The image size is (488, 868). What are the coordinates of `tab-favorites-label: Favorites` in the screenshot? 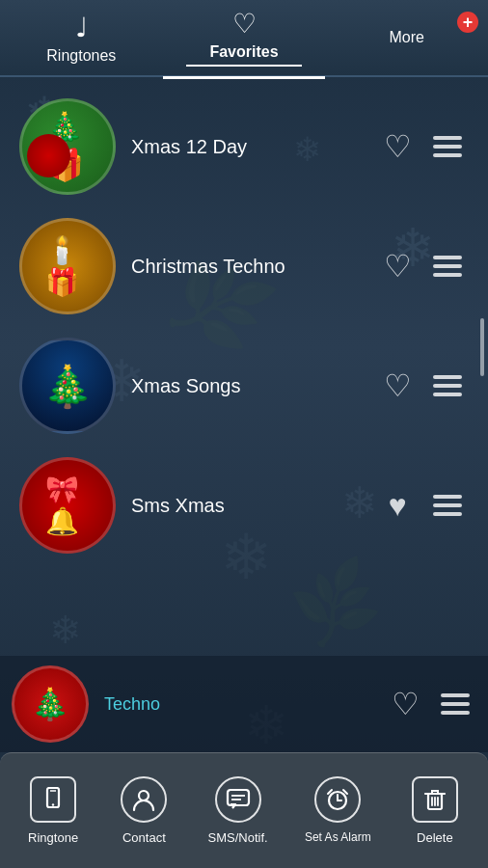 It's located at (243, 52).